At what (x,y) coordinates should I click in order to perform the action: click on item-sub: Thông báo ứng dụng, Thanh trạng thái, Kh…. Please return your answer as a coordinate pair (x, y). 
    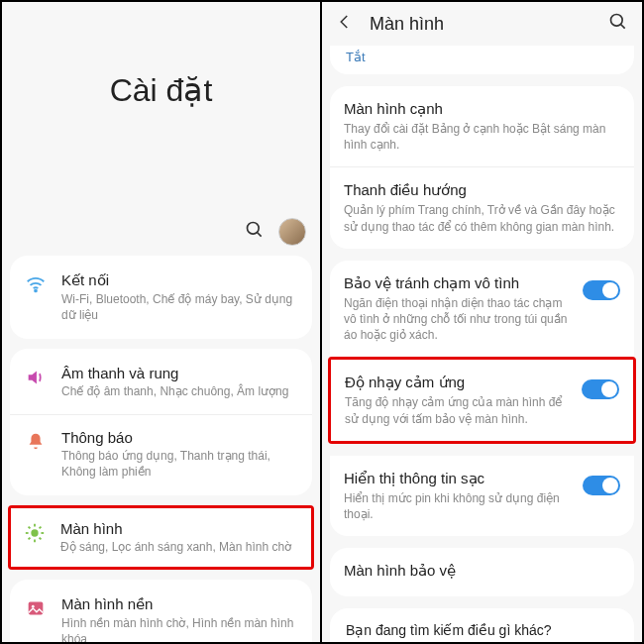
    Looking at the image, I should click on (180, 464).